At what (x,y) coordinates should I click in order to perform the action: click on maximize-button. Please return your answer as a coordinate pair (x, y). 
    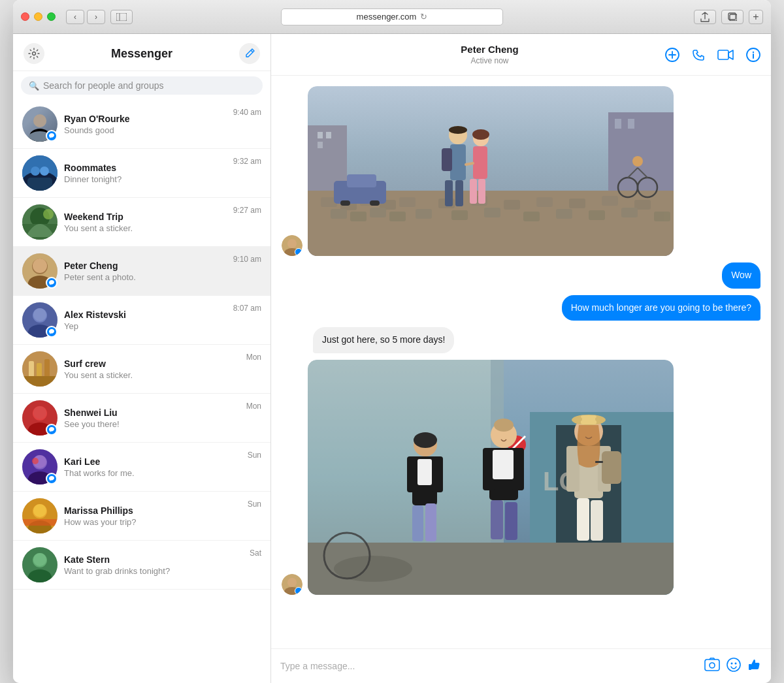
    Looking at the image, I should click on (51, 17).